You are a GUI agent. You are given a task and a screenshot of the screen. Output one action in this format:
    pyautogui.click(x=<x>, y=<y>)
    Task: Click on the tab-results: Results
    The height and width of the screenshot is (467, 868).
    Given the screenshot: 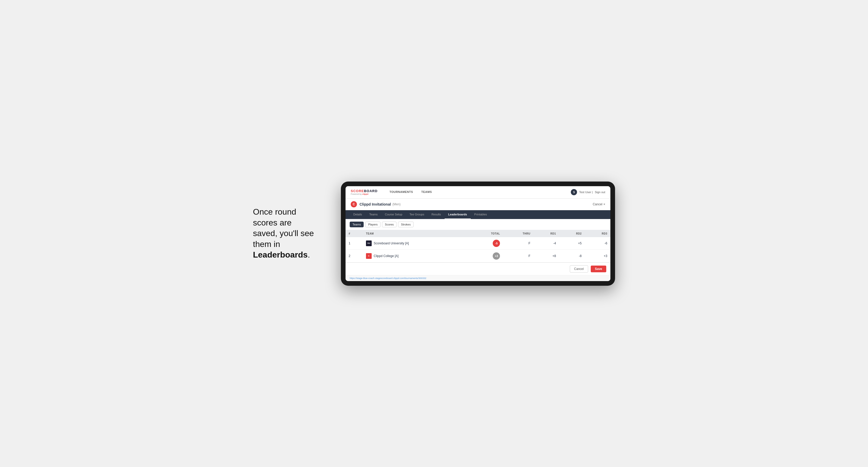 What is the action you would take?
    pyautogui.click(x=436, y=215)
    